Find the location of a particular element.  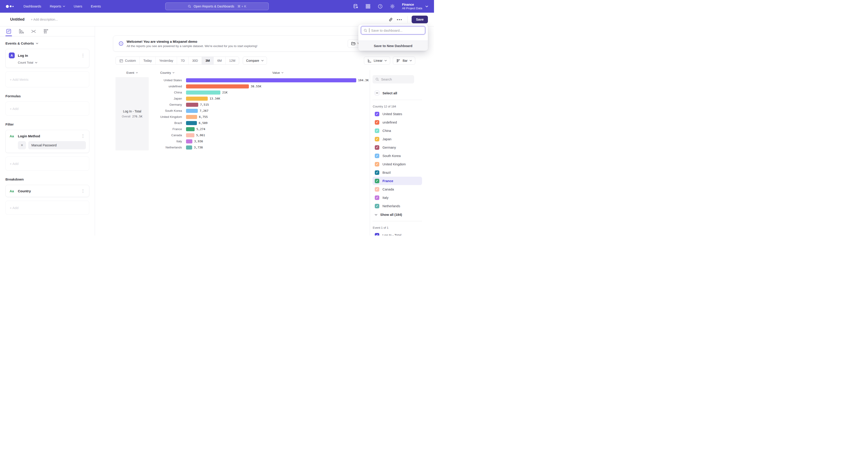

mixpanel-logo-icon is located at coordinates (9, 6).